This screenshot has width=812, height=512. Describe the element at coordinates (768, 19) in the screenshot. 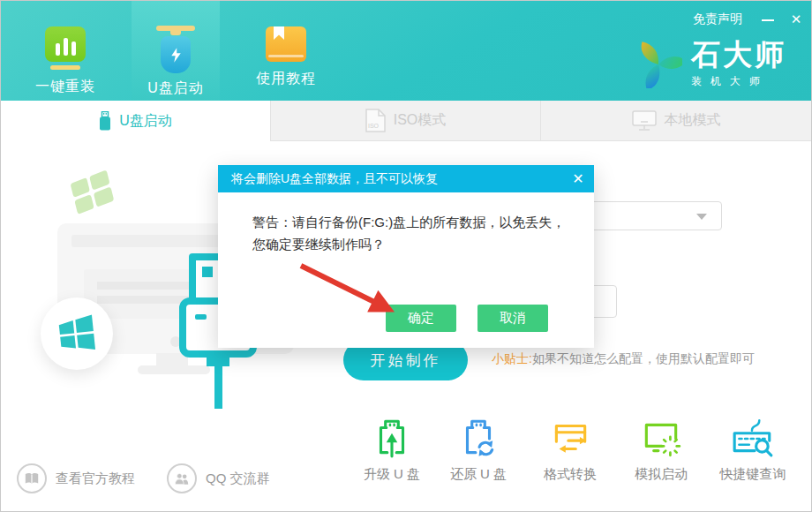

I see `minimize-button` at that location.